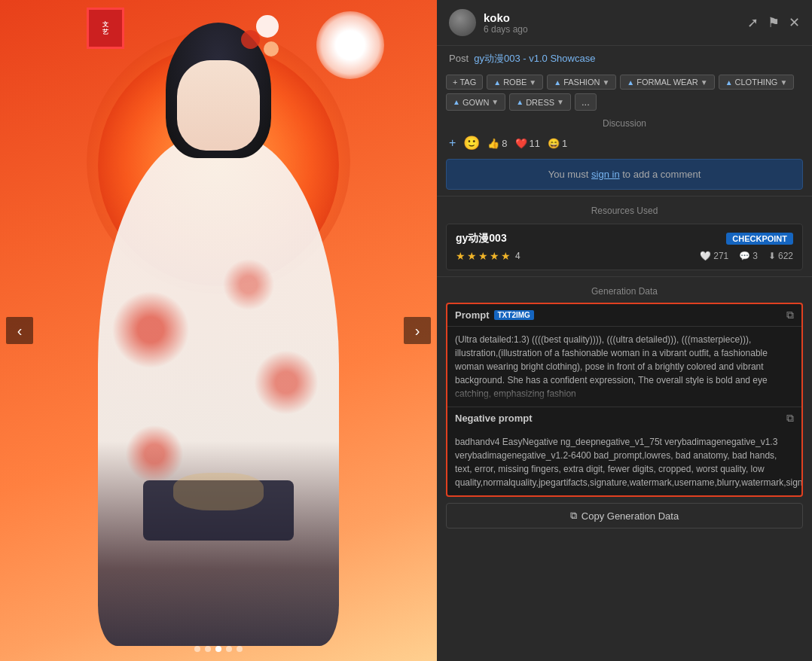  I want to click on thumbs-up-icon: 👍, so click(493, 143).